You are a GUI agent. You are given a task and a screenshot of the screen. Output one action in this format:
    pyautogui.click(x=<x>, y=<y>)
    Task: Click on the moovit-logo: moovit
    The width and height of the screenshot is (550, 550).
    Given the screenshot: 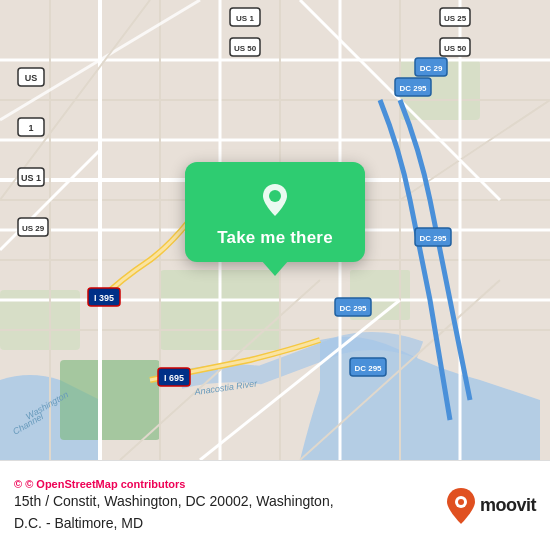 What is the action you would take?
    pyautogui.click(x=491, y=506)
    